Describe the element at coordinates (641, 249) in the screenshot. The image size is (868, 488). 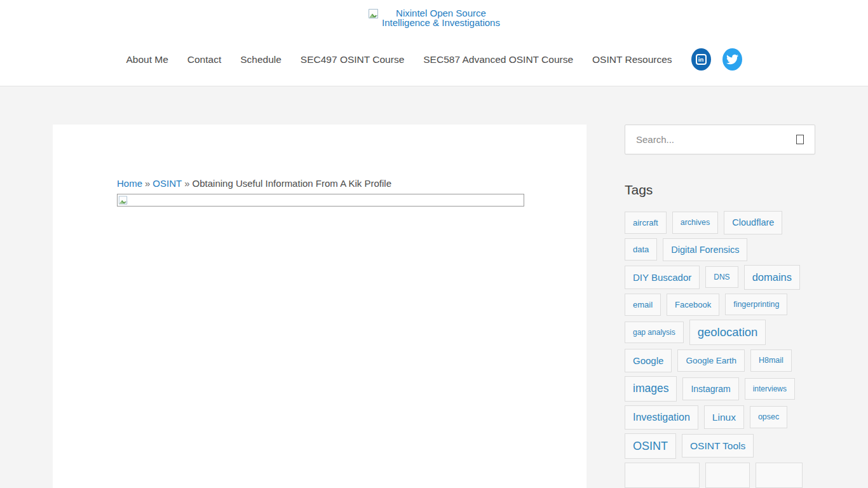
I see `tag-item: data` at that location.